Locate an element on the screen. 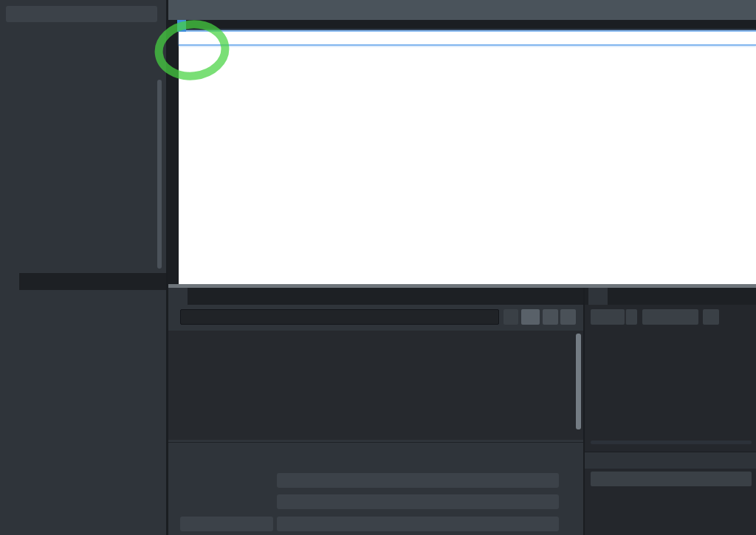 The image size is (756, 535). overview-panel is located at coordinates (84, 404).